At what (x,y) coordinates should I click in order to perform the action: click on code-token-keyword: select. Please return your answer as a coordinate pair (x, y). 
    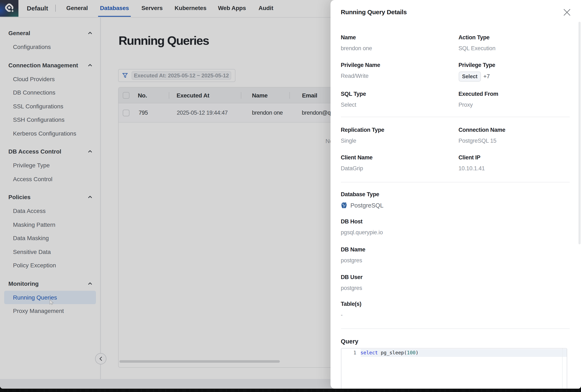
    Looking at the image, I should click on (370, 353).